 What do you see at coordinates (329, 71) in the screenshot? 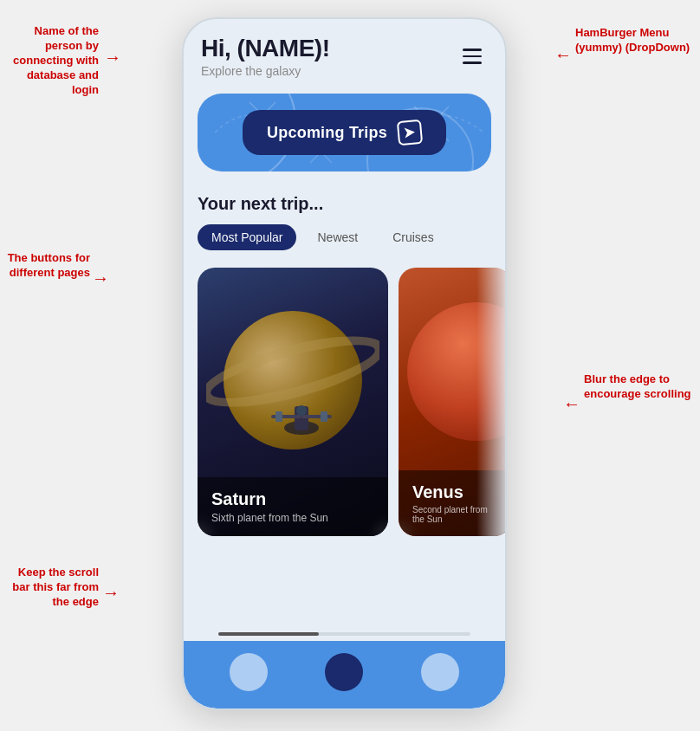
I see `greeting-subtitle: Explore the galaxy` at bounding box center [329, 71].